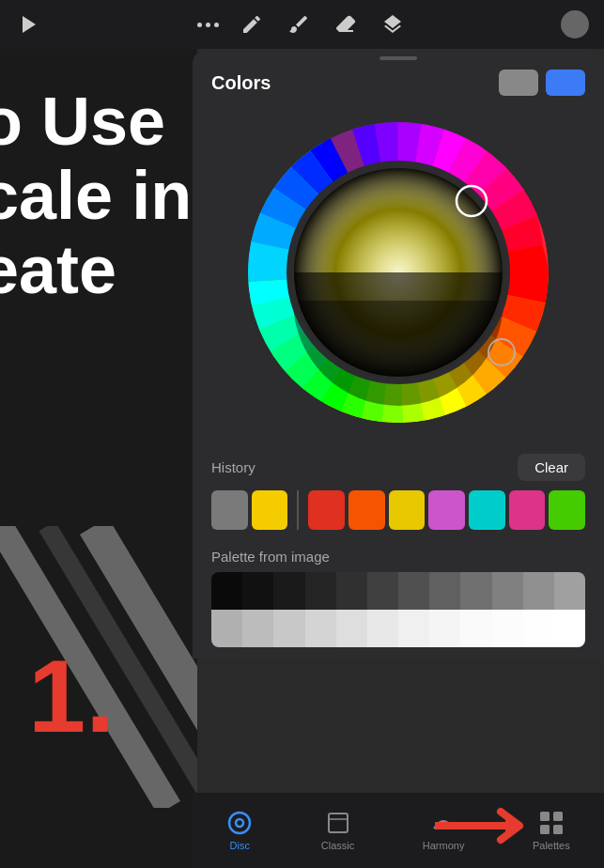 Image resolution: width=604 pixels, height=868 pixels. Describe the element at coordinates (398, 610) in the screenshot. I see `palette-image-strip` at that location.